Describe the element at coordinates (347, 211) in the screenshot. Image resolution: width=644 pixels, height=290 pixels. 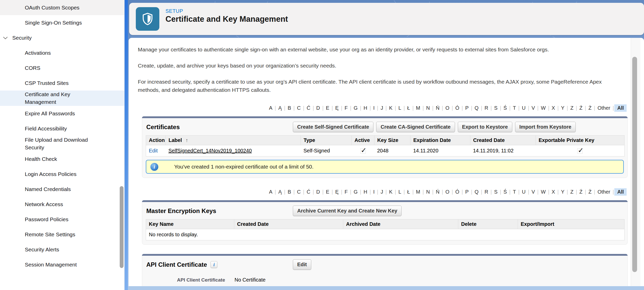
I see `archive-current-key-and-create-new-key-button: Archive Current Key and Create New Key` at that location.